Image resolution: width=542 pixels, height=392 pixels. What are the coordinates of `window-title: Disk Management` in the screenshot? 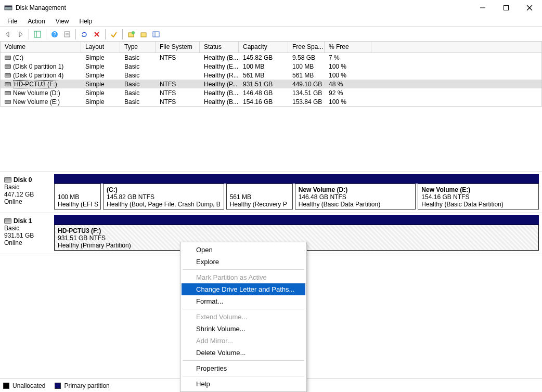 It's located at (41, 8).